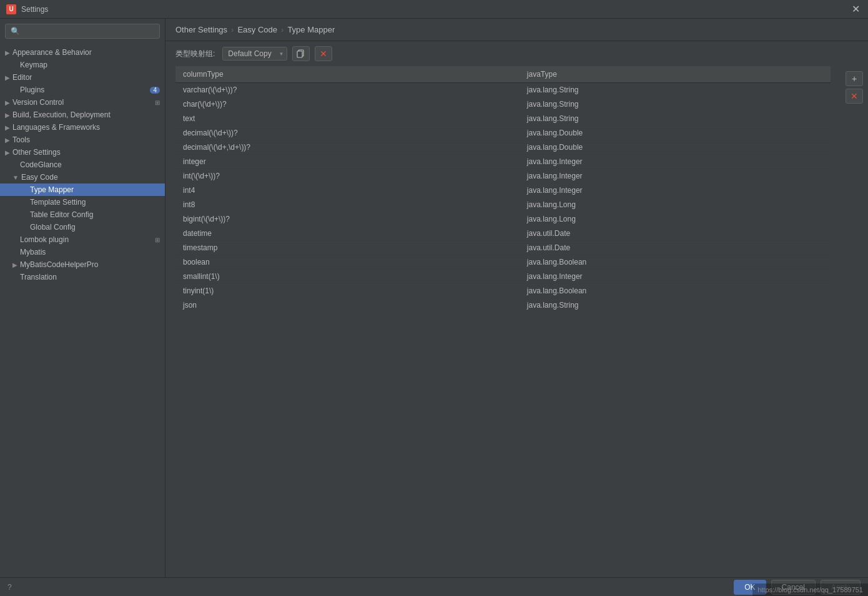  I want to click on java-type-cell: java.lang.Long, so click(675, 220).